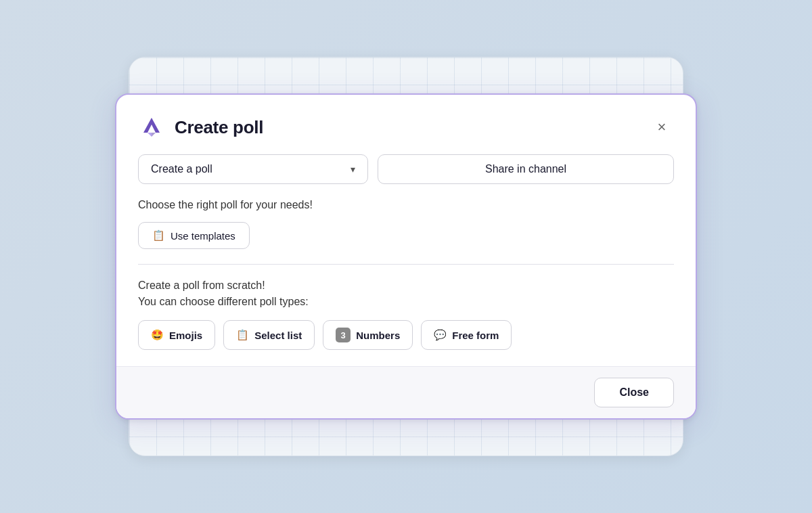  Describe the element at coordinates (634, 393) in the screenshot. I see `close-footer-button: Close` at that location.